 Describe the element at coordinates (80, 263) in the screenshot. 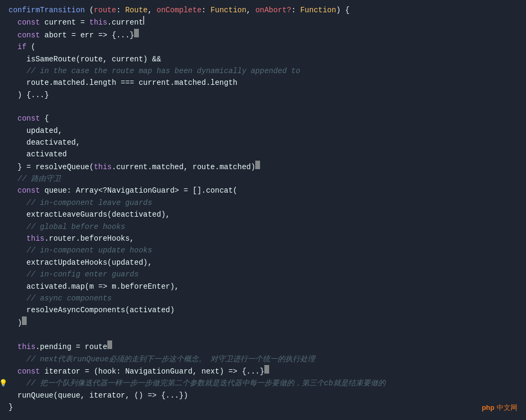

I see `code-token: extractUpdateHooks(updated),` at that location.